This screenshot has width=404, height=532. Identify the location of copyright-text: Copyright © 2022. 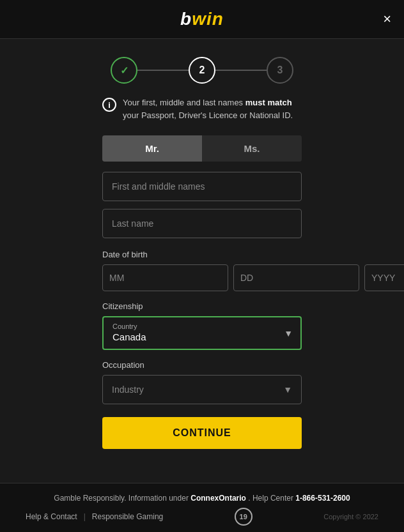
(351, 517).